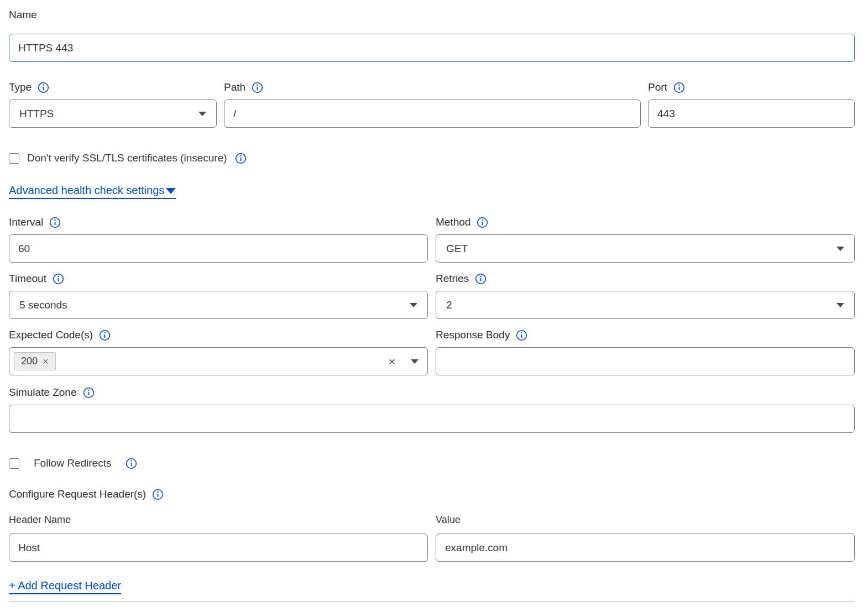 The image size is (868, 612). I want to click on response-body-input, so click(645, 362).